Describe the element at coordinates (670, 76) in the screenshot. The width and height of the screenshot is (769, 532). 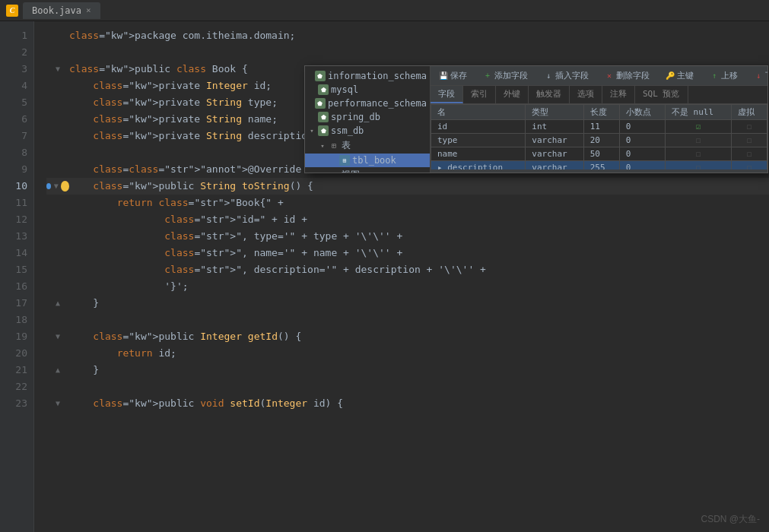
I see `toolbar-icon-4: 🔑` at that location.